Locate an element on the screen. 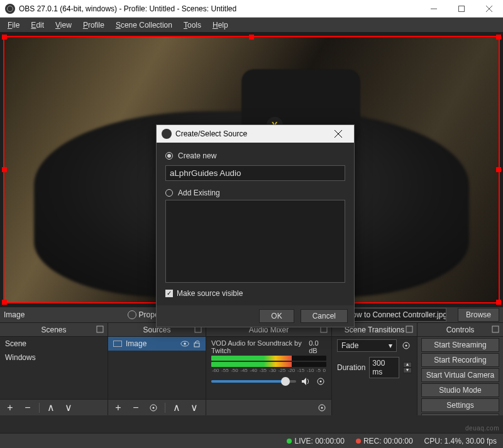 The width and height of the screenshot is (503, 448). start-recording-button: Start Recording is located at coordinates (460, 360).